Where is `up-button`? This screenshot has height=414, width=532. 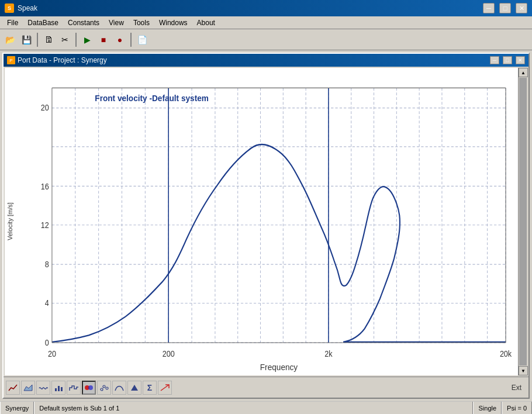 up-button is located at coordinates (134, 388).